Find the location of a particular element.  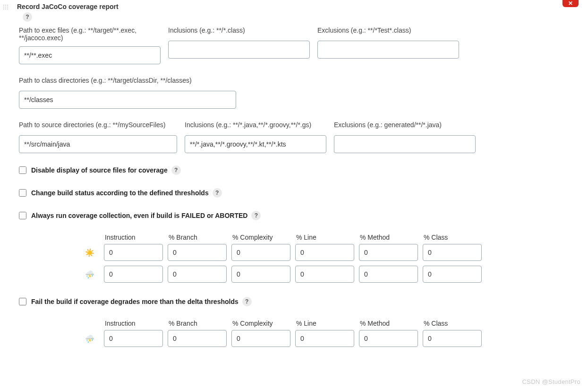

row-source-dirs: Path to source directories (e.g.: **/myS… is located at coordinates (294, 137).